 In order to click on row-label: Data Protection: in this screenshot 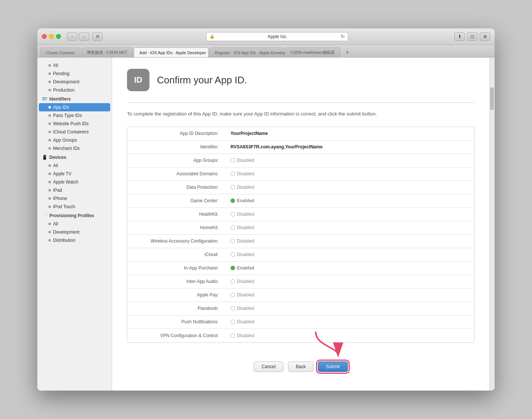, I will do `click(176, 187)`.